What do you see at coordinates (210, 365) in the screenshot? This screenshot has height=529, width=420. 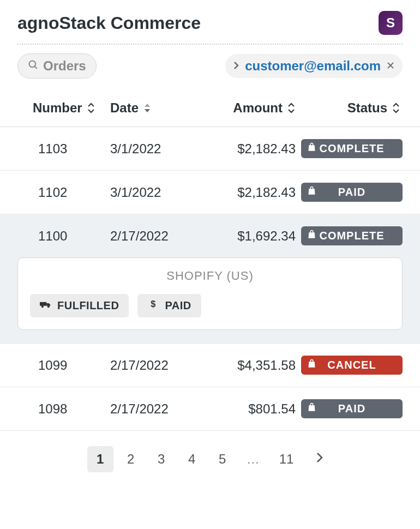 I see `table-row: 10992/17/2022$4,351.58CANCEL` at bounding box center [210, 365].